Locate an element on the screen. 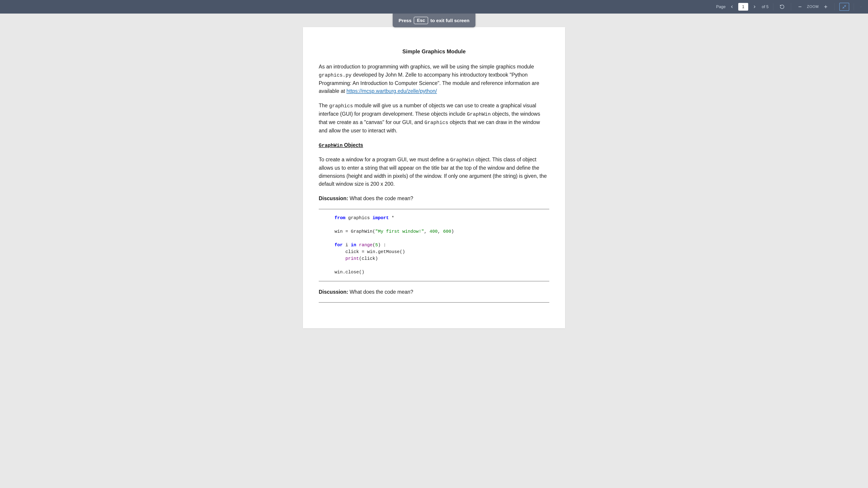  rotate-icon is located at coordinates (782, 7).